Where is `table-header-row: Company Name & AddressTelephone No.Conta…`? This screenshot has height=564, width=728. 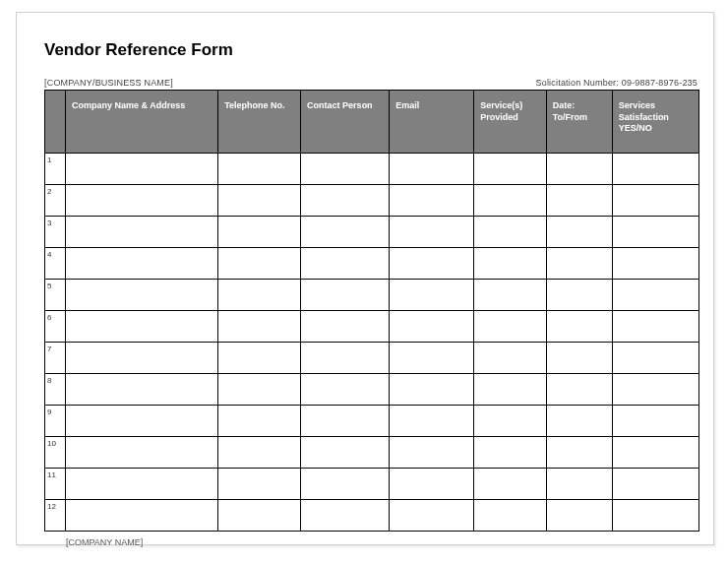 table-header-row: Company Name & AddressTelephone No.Conta… is located at coordinates (372, 122).